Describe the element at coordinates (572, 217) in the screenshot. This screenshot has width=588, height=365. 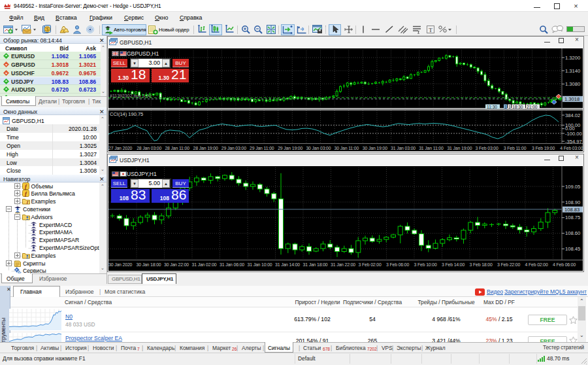
I see `svg-text: 108.75` at that location.